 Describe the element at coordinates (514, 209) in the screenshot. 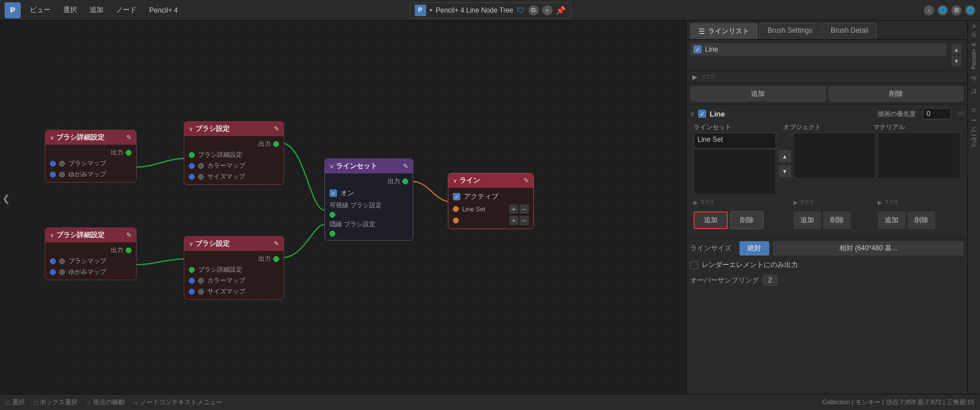

I see `lineset-add-btn: +` at that location.